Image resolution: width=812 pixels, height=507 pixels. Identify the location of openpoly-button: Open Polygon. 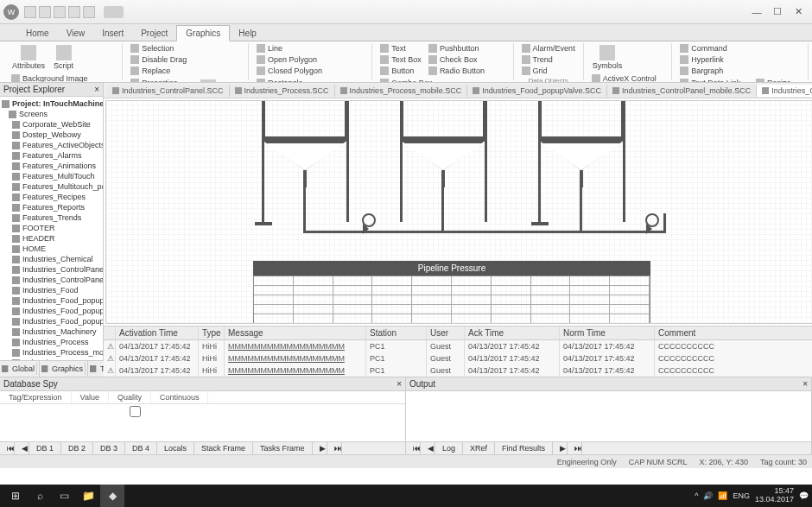
(289, 60).